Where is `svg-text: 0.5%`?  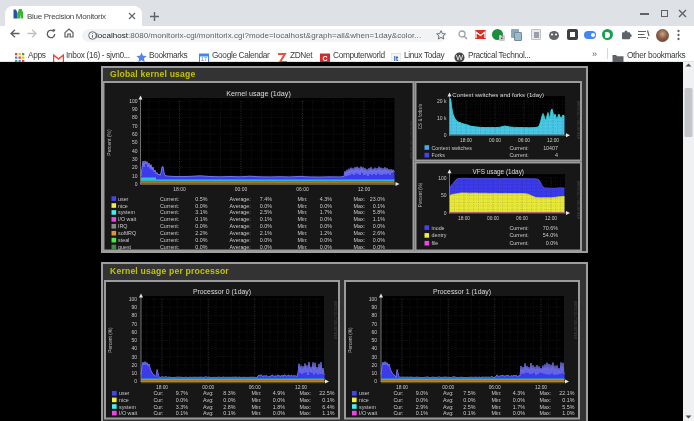
svg-text: 0.5% is located at coordinates (201, 199).